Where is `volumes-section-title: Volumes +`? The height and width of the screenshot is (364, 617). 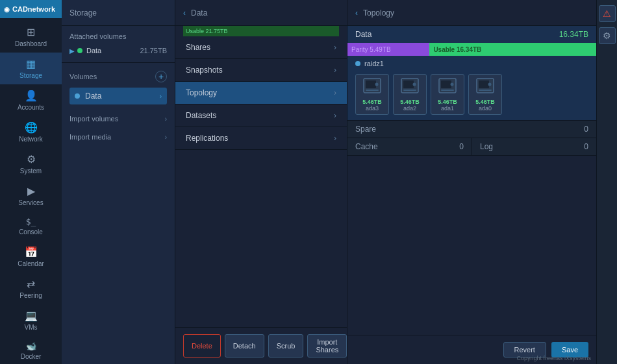
volumes-section-title: Volumes + is located at coordinates (118, 77).